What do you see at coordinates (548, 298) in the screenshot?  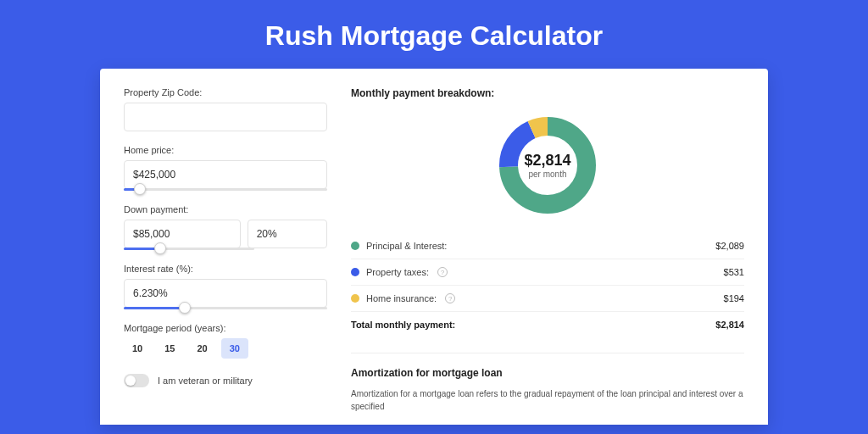 I see `legend-row-insurance: Home insurance: ? $194` at bounding box center [548, 298].